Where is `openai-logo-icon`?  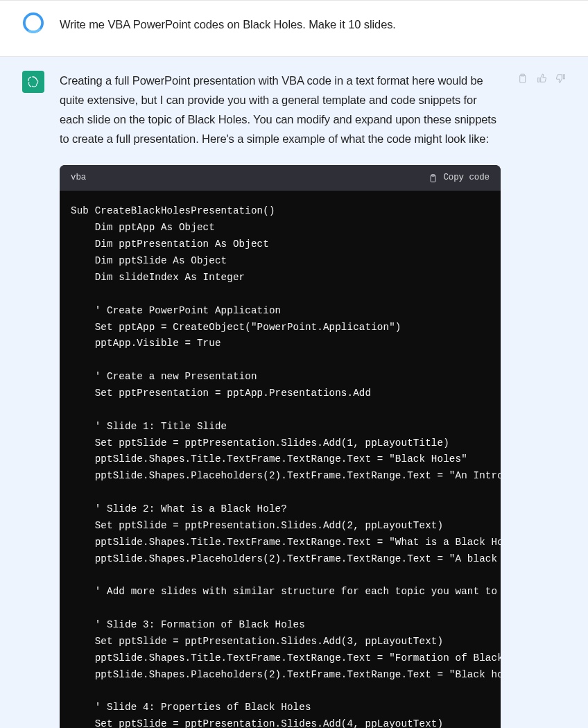
openai-logo-icon is located at coordinates (33, 82).